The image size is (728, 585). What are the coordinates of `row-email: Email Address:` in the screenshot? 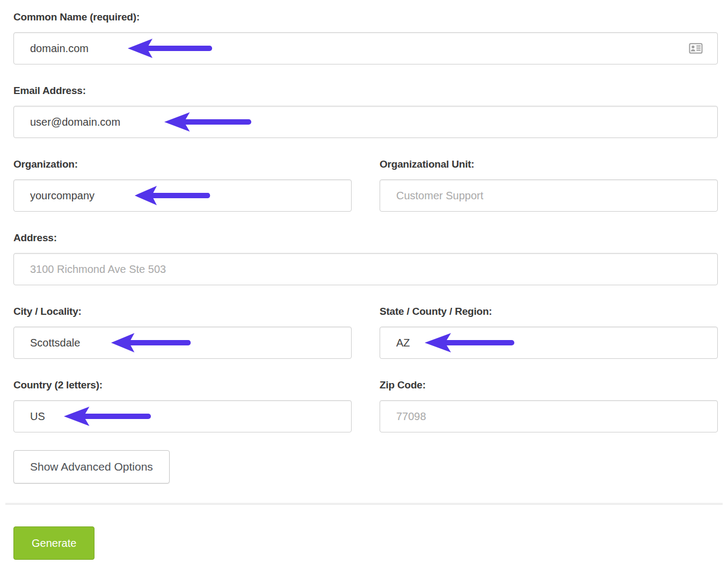 It's located at (366, 111).